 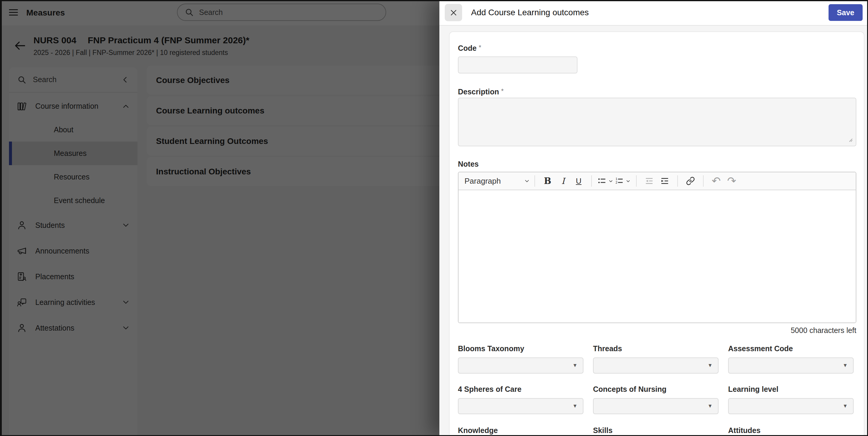 What do you see at coordinates (521, 359) in the screenshot?
I see `blooms-taxonomy-field: Blooms Taxonomy ▼` at bounding box center [521, 359].